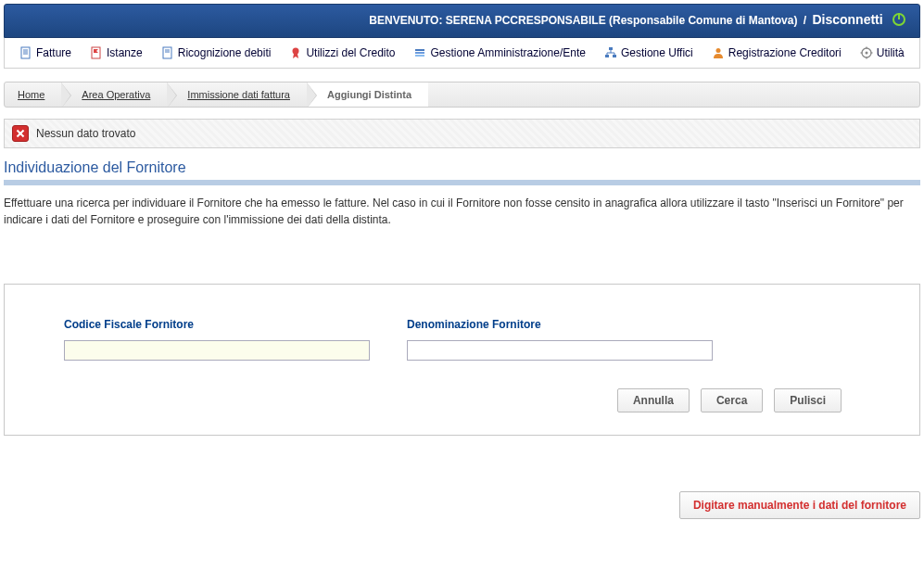  What do you see at coordinates (718, 53) in the screenshot?
I see `user-icon` at bounding box center [718, 53].